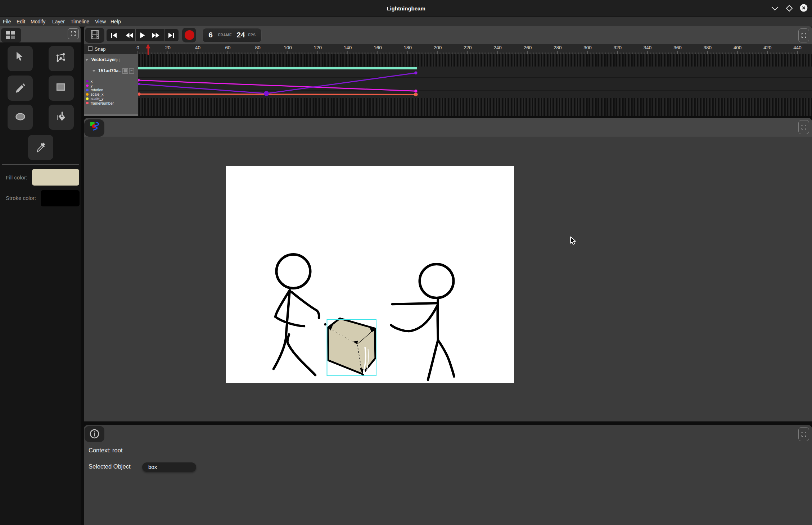  What do you see at coordinates (528, 47) in the screenshot?
I see `svg-text: 260` at bounding box center [528, 47].